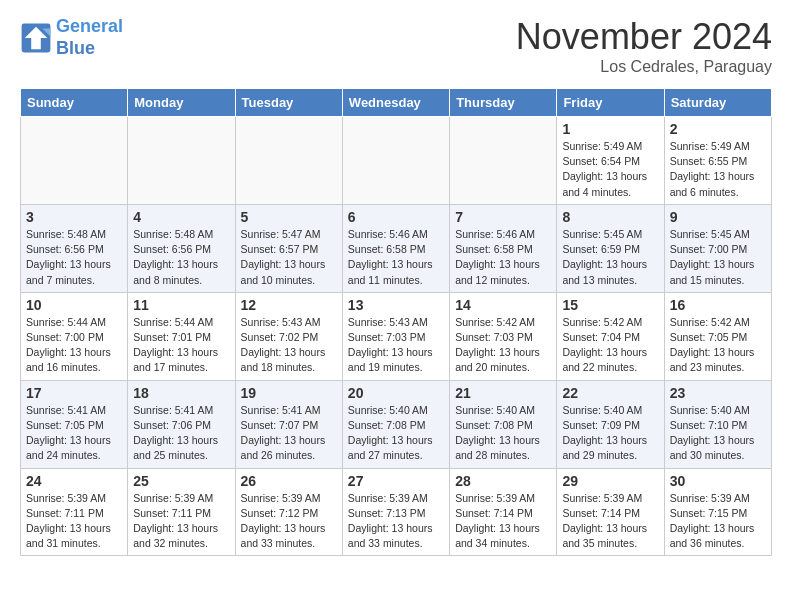  What do you see at coordinates (610, 393) in the screenshot?
I see `day-number: 22` at bounding box center [610, 393].